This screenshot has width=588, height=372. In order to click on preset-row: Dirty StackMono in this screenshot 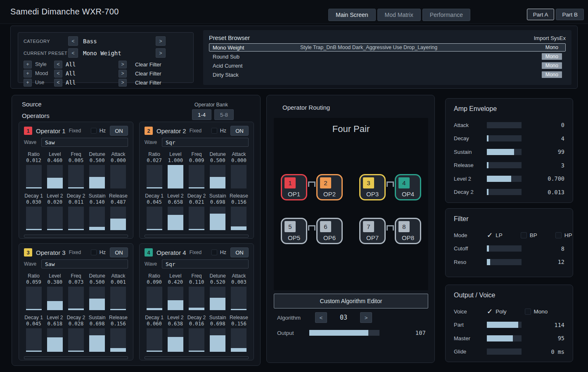, I will do `click(387, 75)`.